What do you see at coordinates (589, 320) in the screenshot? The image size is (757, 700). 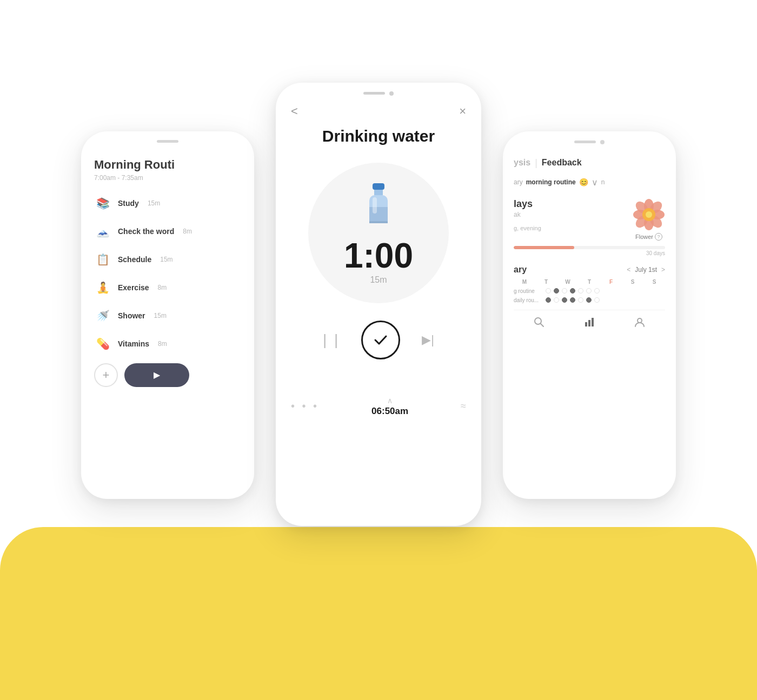 I see `right-bottom-nav` at bounding box center [589, 320].